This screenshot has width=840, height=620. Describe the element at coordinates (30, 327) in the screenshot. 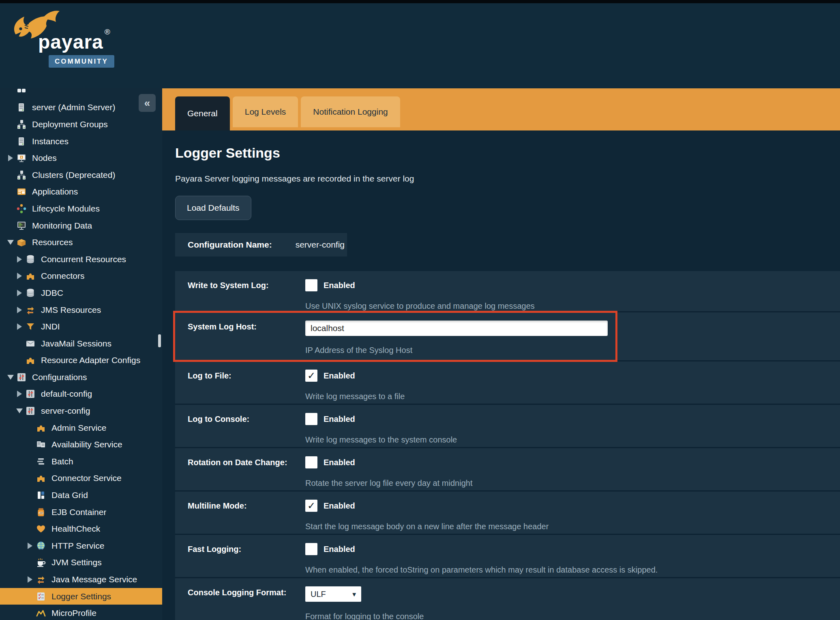

I see `funnel-icon` at that location.